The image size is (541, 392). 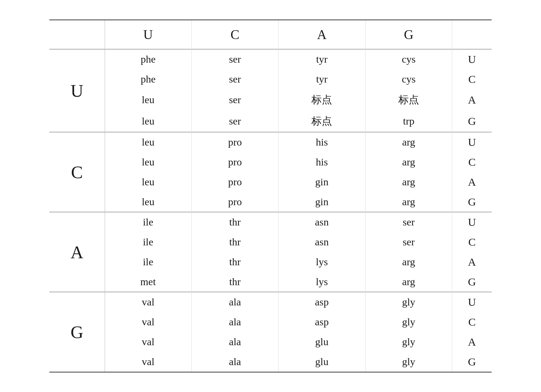 I want to click on cell-U-0-c: ser, so click(x=235, y=60).